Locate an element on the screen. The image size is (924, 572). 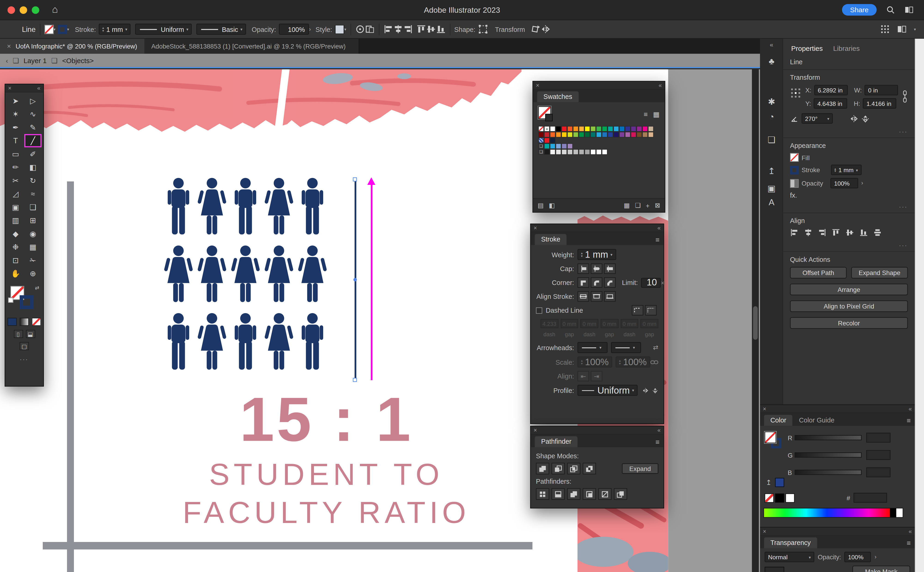
workspace-panels-icon is located at coordinates (909, 10).